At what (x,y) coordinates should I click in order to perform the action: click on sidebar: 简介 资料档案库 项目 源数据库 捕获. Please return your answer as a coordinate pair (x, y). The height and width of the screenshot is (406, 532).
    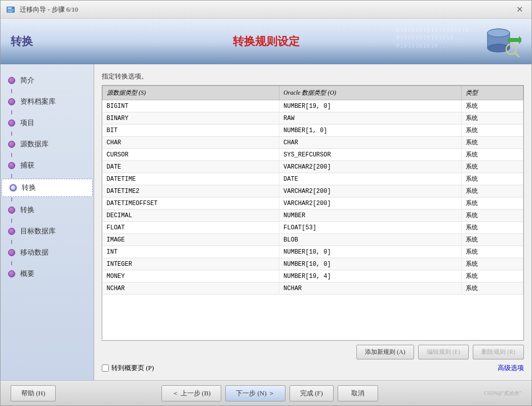
    Looking at the image, I should click on (48, 222).